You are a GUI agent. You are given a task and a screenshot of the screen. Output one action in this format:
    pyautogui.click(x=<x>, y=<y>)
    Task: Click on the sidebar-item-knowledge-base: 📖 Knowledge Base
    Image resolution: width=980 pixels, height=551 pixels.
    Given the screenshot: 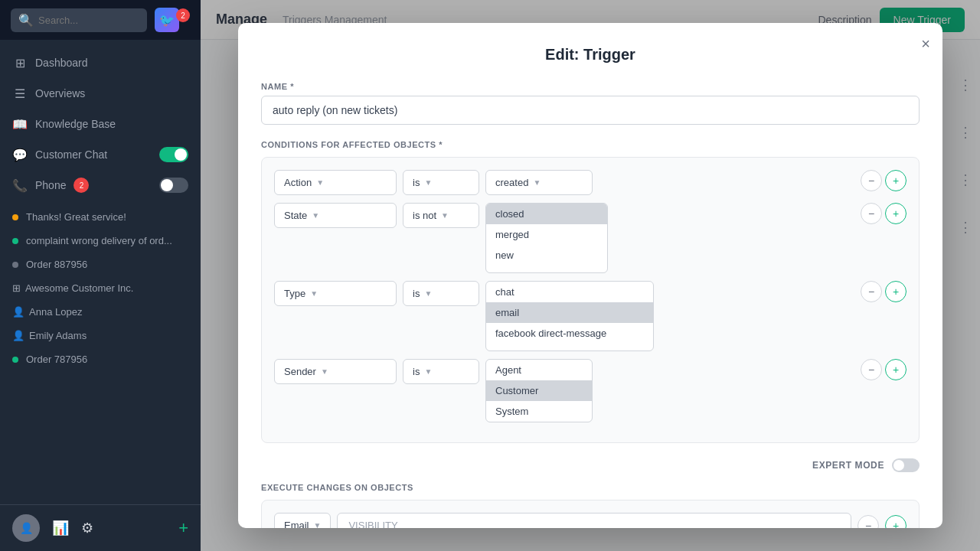 What is the action you would take?
    pyautogui.click(x=100, y=124)
    